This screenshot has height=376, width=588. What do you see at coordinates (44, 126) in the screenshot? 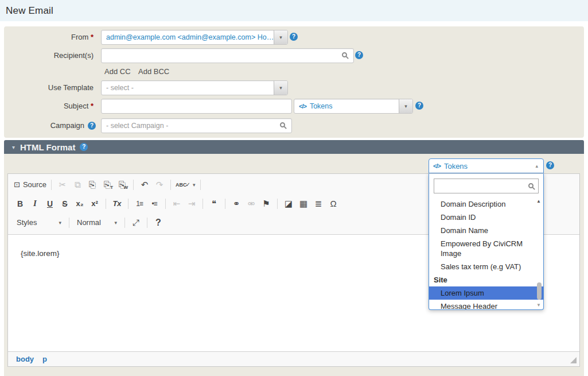
I see `campaign-label: Campaign` at bounding box center [44, 126].